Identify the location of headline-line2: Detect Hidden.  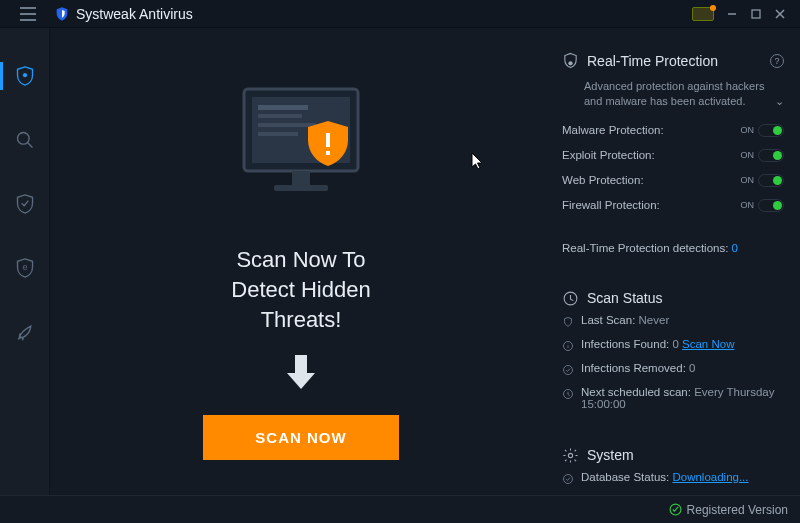
(300, 290).